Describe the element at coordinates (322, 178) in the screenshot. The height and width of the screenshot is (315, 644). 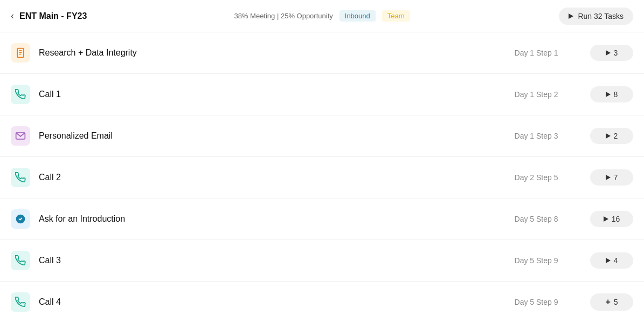
I see `list-item-call2: Call 2 Day 2 Step 5 7` at that location.